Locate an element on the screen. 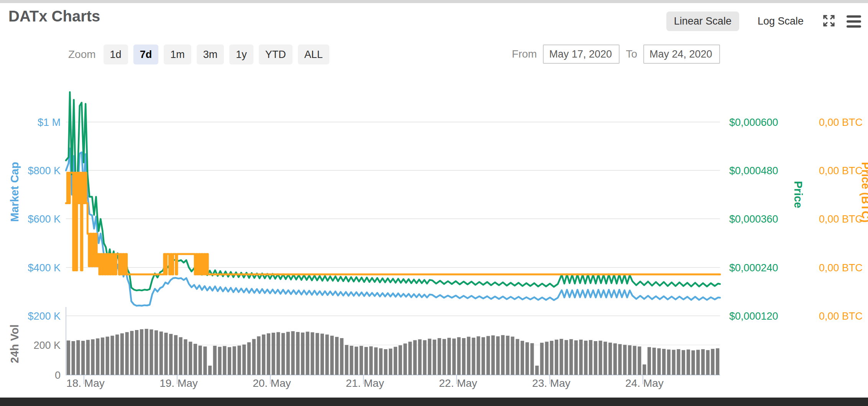  market-cap-tick-label: $200 K is located at coordinates (44, 316).